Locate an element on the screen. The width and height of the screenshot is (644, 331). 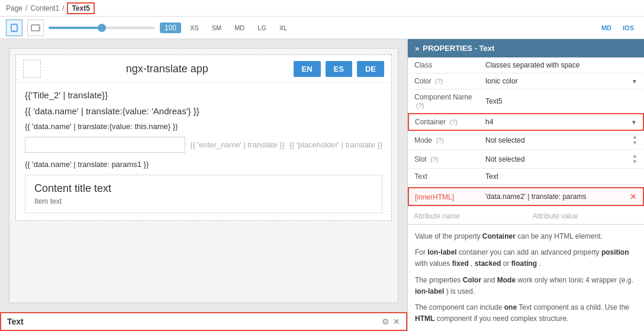
prop-row-text: Text Text is located at coordinates (526, 176).